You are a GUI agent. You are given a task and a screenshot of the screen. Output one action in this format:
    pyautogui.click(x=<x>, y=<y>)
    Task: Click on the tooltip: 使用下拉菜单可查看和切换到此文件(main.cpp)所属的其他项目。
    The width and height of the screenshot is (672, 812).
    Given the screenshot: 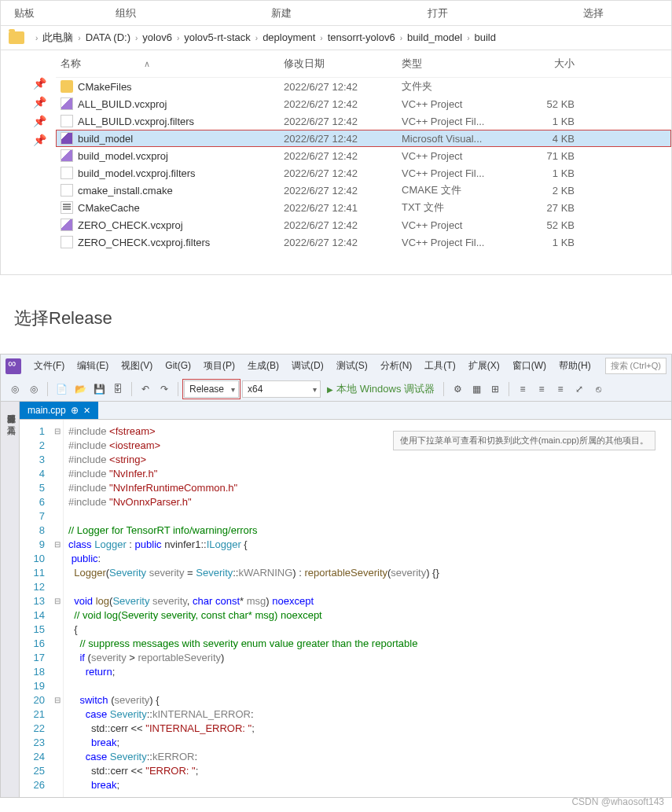 What is the action you would take?
    pyautogui.click(x=524, y=440)
    